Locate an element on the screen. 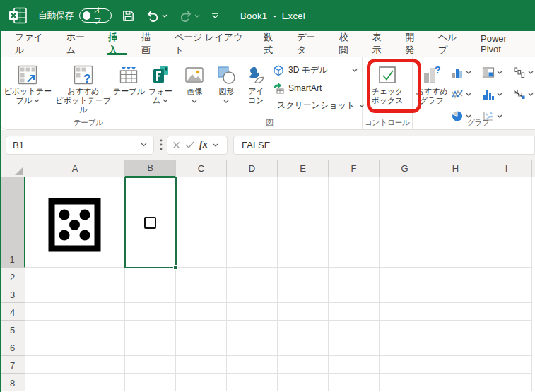 This screenshot has width=535, height=392. cell-D6 is located at coordinates (252, 348).